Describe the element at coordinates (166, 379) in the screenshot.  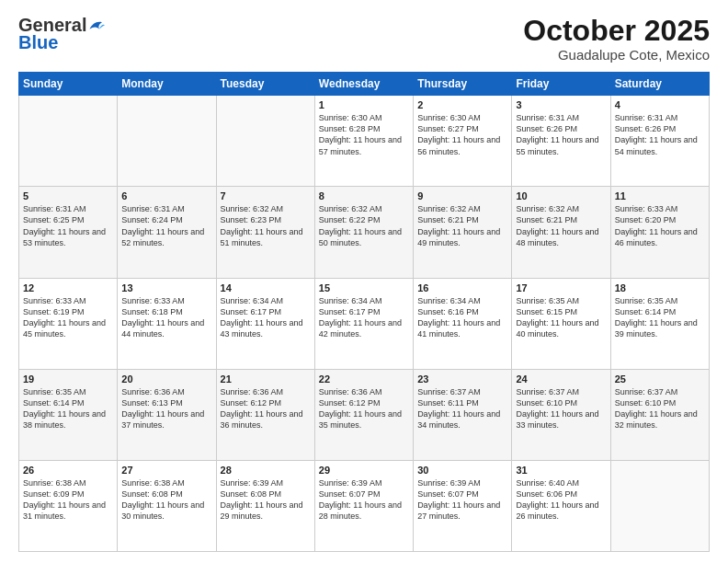
I see `day-number: 20` at that location.